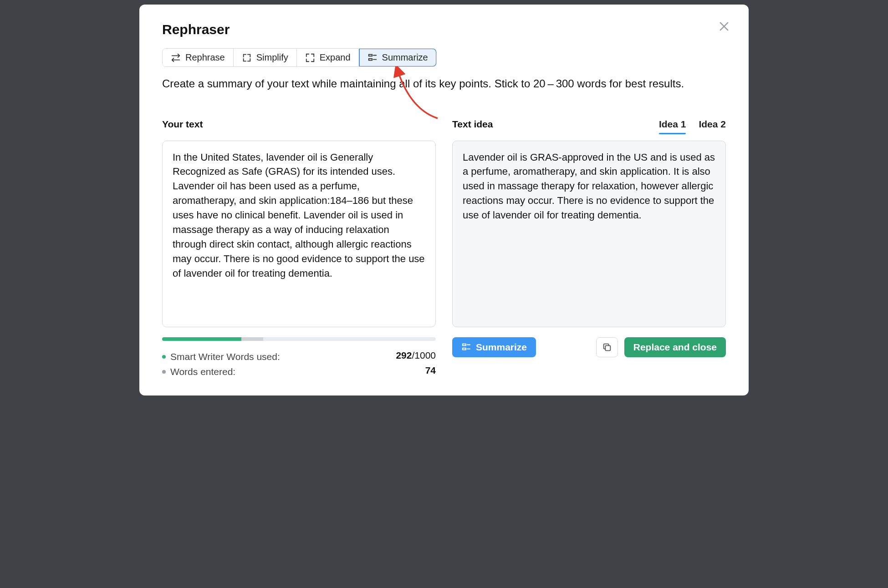  I want to click on annotation-arrow, so click(419, 93).